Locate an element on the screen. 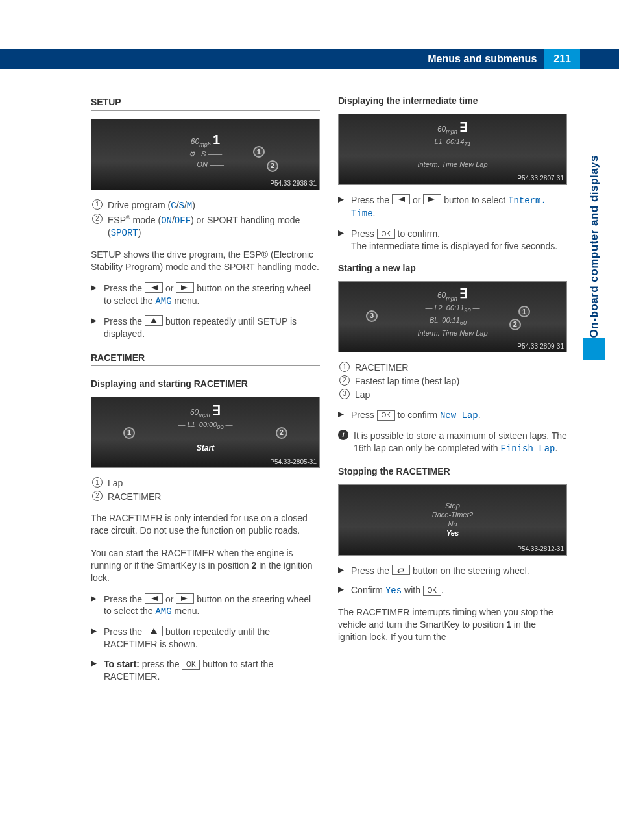  newlap-title: Starting a new lap is located at coordinates (453, 269).